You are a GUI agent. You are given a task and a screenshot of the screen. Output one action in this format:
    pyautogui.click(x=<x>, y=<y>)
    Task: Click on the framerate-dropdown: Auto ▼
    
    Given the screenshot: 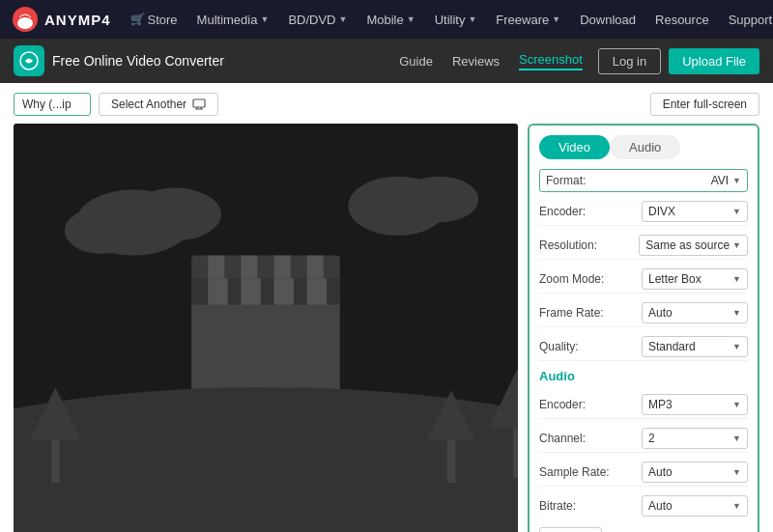 What is the action you would take?
    pyautogui.click(x=695, y=313)
    